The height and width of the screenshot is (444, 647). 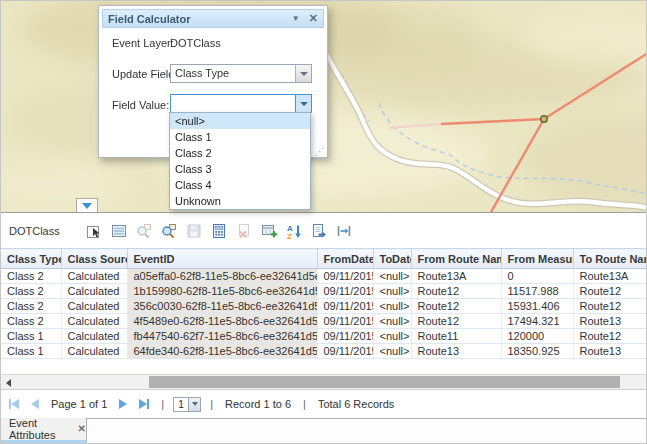 I want to click on dropdown-option: <null>, so click(x=240, y=121).